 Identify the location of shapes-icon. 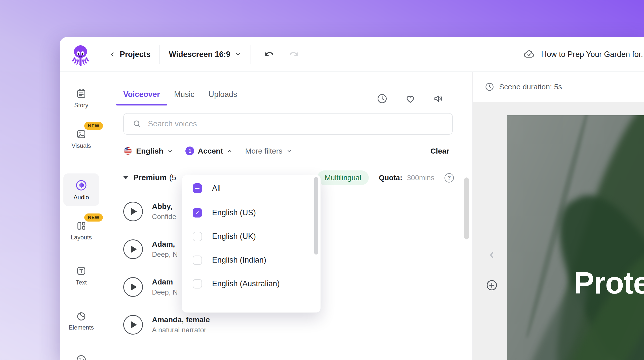
(81, 316).